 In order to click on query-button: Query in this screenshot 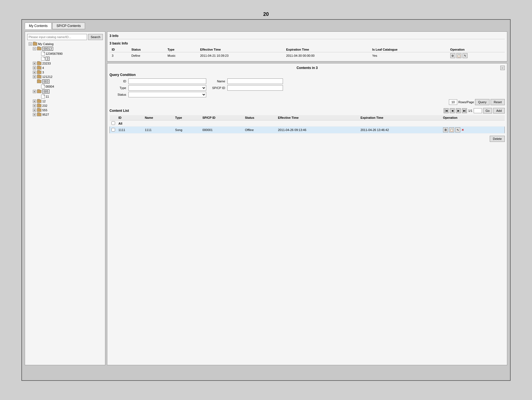, I will do `click(482, 102)`.